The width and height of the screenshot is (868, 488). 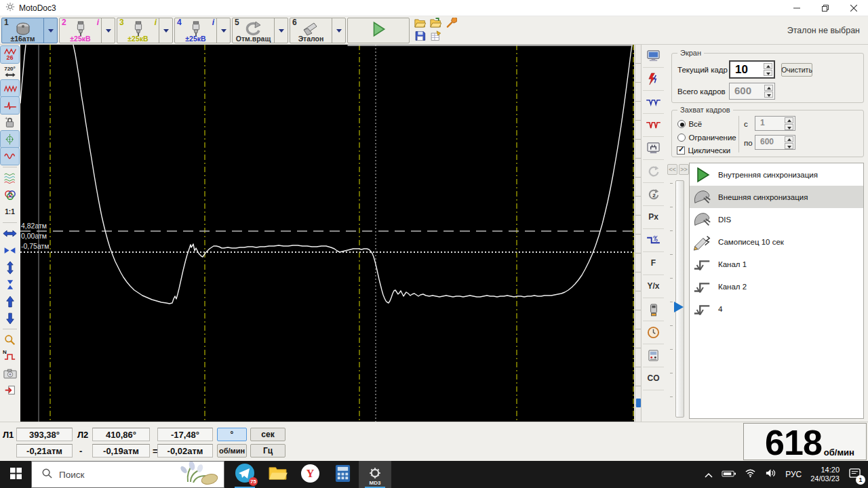 I want to click on zoom-button, so click(x=9, y=340).